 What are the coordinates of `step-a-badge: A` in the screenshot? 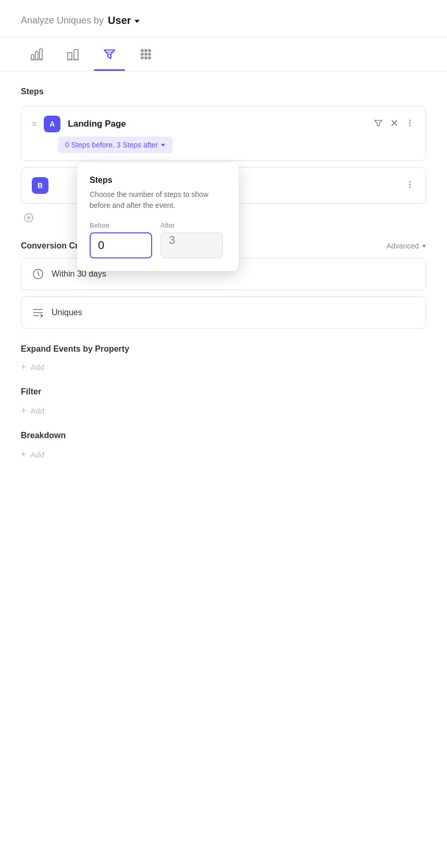 It's located at (52, 124).